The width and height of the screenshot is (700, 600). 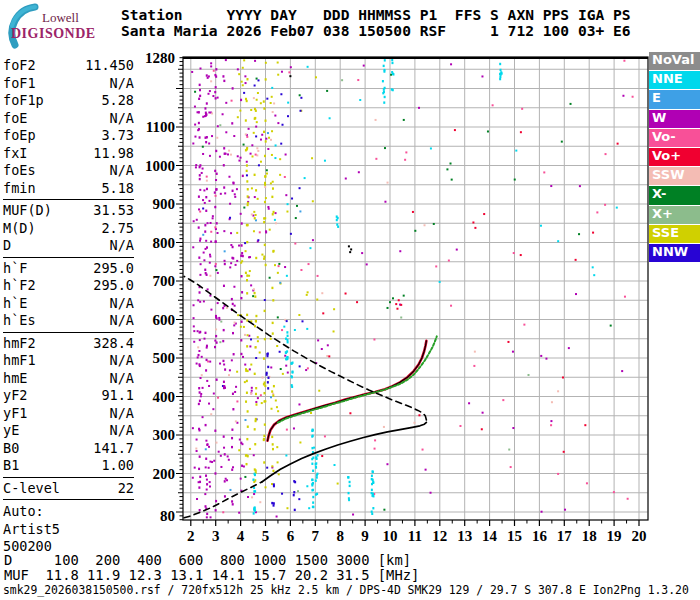 What do you see at coordinates (365, 536) in the screenshot?
I see `x-tick-label: 9` at bounding box center [365, 536].